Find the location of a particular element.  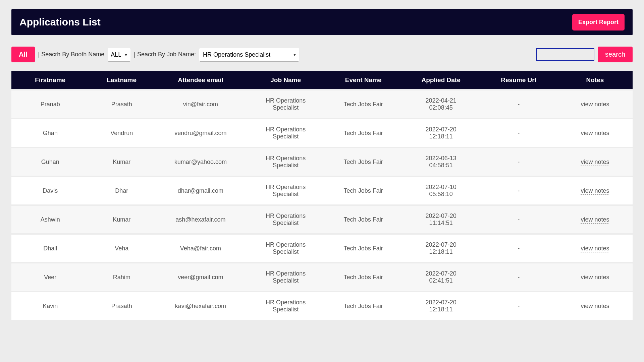

booth-filter-label: | Seacrh By Booth Name is located at coordinates (71, 54).